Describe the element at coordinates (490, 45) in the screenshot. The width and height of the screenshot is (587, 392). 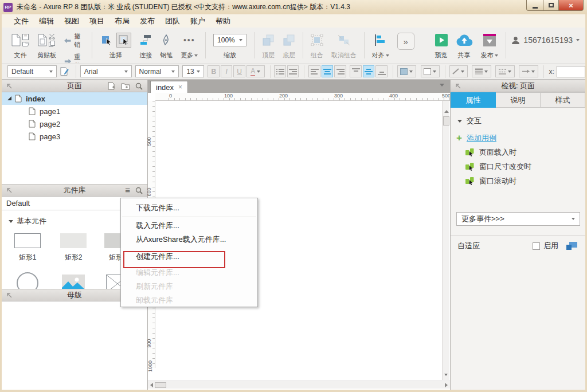
I see `publish-tool: 发布` at that location.